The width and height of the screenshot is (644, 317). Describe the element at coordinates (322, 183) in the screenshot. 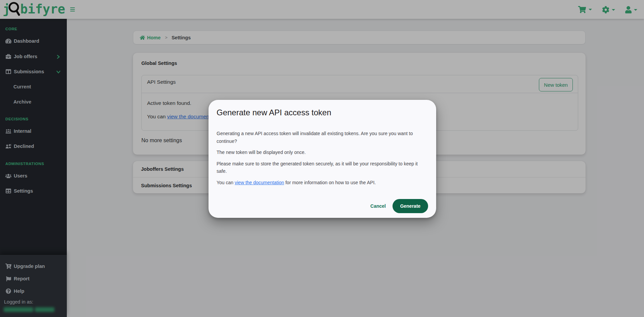

I see `dialog-paragraph-link: You can view the documentation for more …` at that location.